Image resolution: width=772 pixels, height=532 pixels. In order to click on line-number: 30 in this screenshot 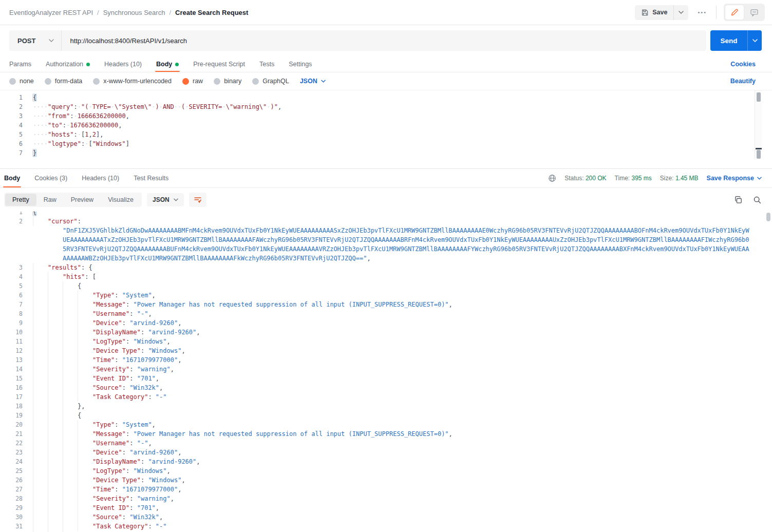, I will do `click(11, 517)`.